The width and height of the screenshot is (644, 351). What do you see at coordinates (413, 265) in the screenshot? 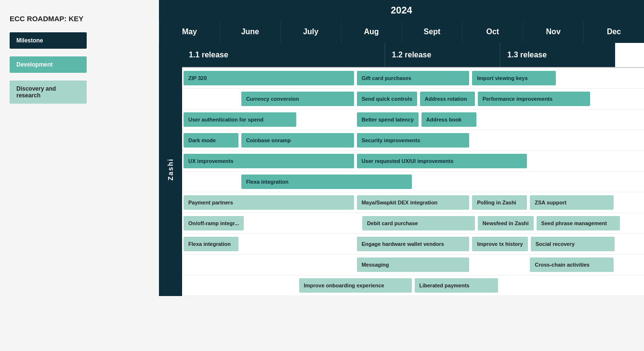
I see `row-messaging: Messaging Cross-chain activities` at bounding box center [413, 265].